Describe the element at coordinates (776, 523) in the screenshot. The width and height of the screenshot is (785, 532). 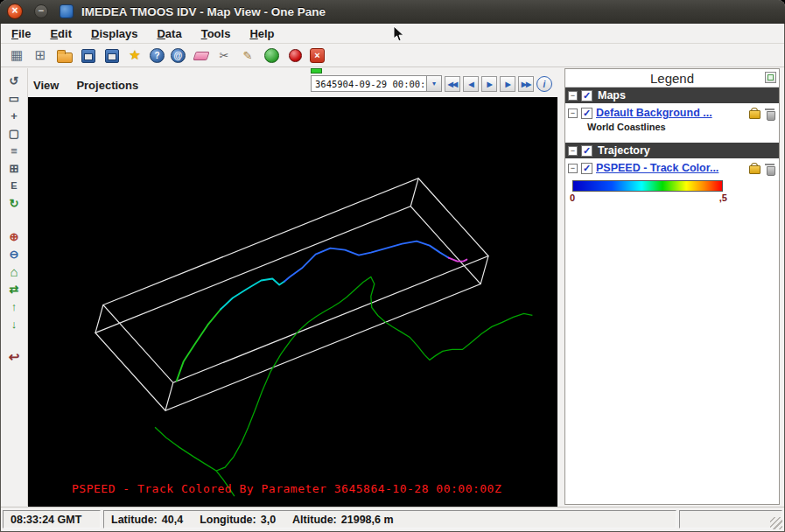
I see `resize-grip` at that location.